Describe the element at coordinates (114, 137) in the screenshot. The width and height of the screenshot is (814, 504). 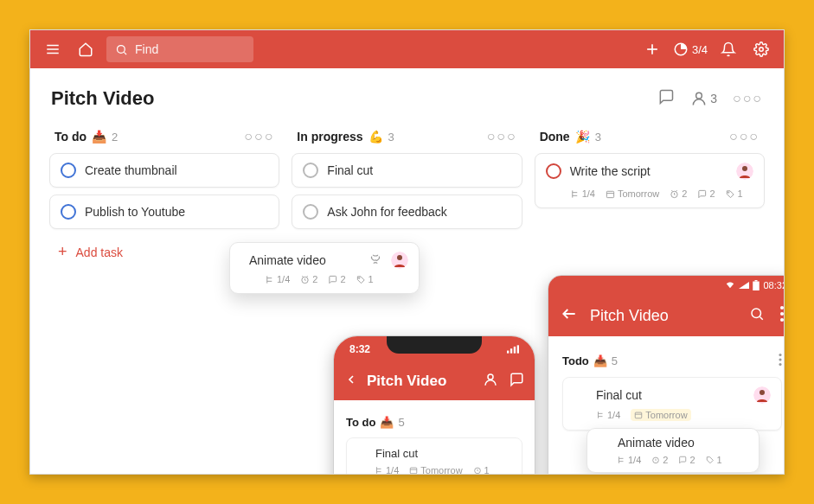
I see `column-count: 2` at that location.